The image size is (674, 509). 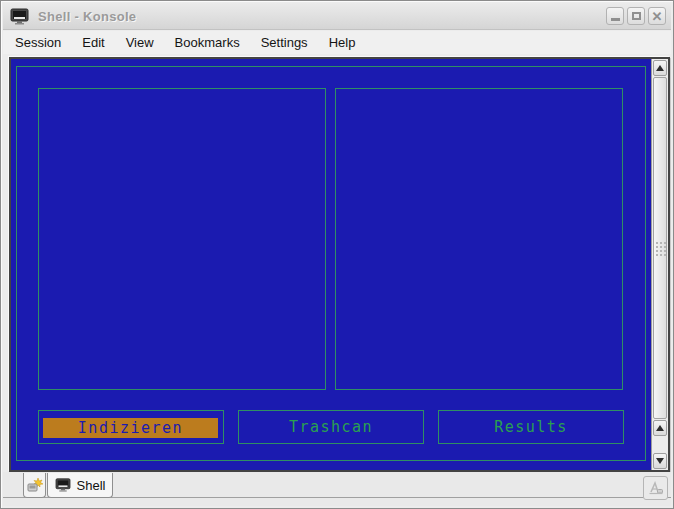 I want to click on menu-item-bookmarks: Bookmarks, so click(x=208, y=42).